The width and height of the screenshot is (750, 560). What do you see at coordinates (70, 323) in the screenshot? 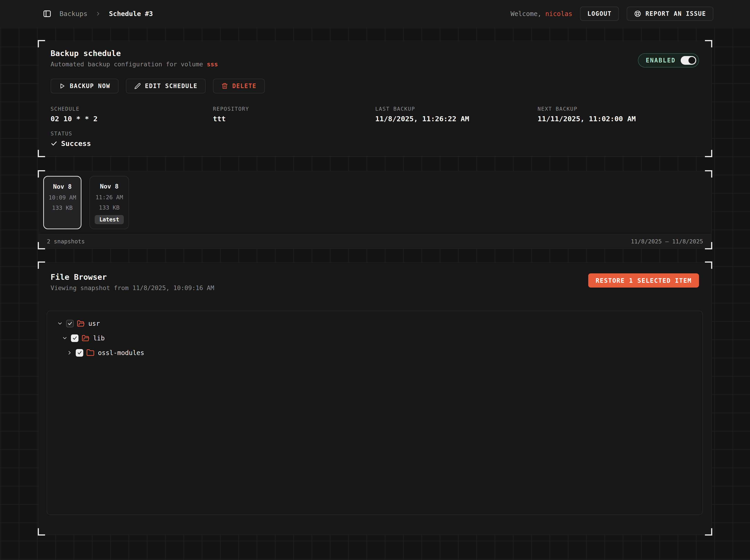
I see `checkbox-usr` at bounding box center [70, 323].